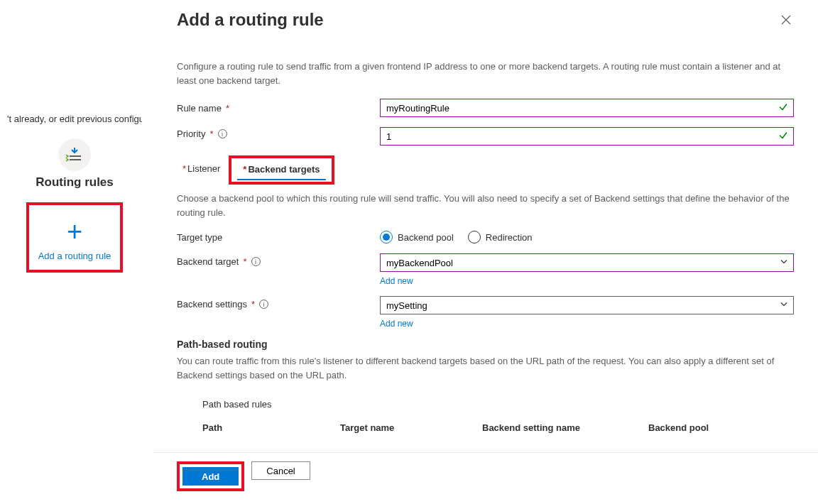 The width and height of the screenshot is (818, 504). I want to click on backend-target-add-new: Add new, so click(587, 281).